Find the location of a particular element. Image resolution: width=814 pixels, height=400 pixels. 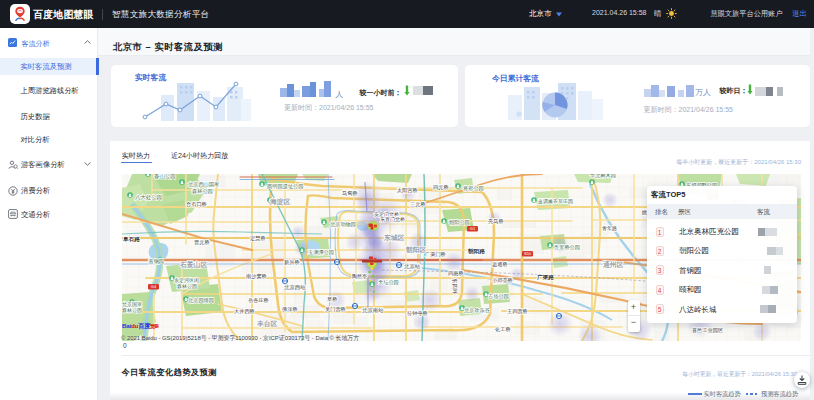

svg-text: 岳各庄桥 is located at coordinates (258, 300).